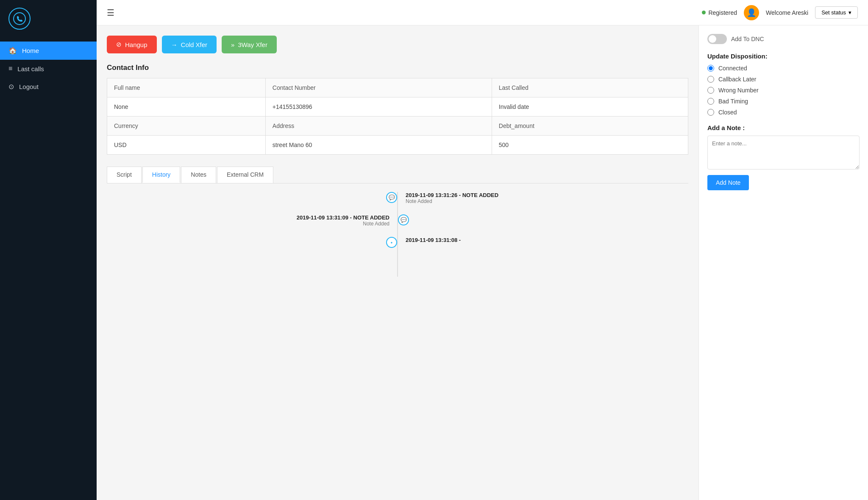  I want to click on radio-bad-timing, so click(711, 101).